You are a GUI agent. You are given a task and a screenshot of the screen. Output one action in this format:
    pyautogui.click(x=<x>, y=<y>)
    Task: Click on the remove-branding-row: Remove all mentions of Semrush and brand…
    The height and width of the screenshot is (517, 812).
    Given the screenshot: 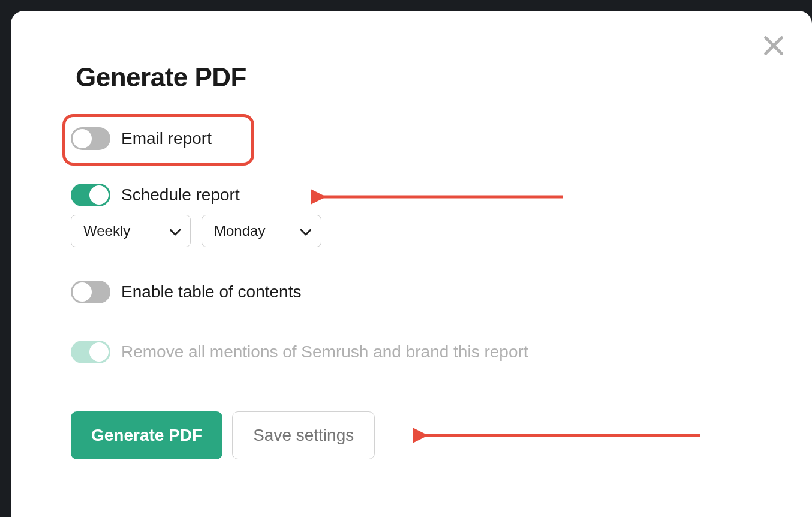 What is the action you would take?
    pyautogui.click(x=411, y=352)
    